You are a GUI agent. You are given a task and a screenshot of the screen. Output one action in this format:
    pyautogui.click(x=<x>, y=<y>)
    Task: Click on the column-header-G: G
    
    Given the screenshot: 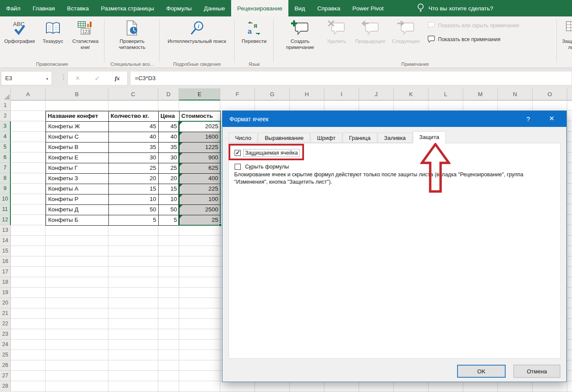 What is the action you would take?
    pyautogui.click(x=272, y=94)
    